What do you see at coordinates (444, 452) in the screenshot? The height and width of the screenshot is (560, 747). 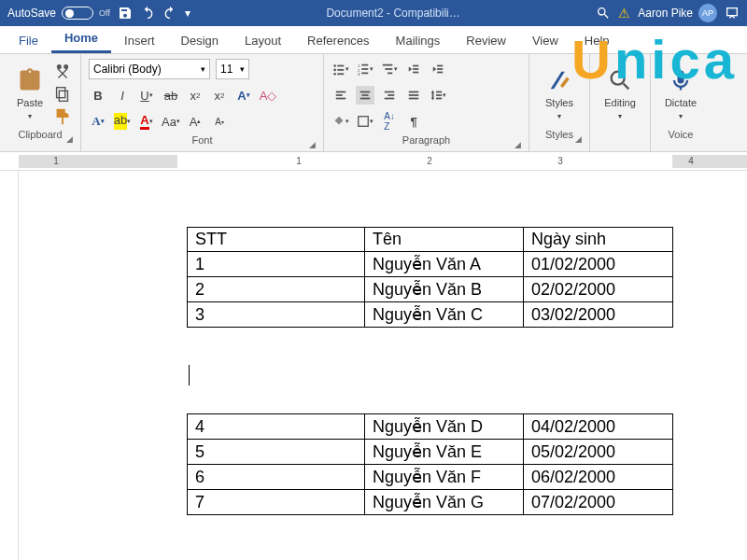 I see `table-cell: Nguyễn Văn E` at bounding box center [444, 452].